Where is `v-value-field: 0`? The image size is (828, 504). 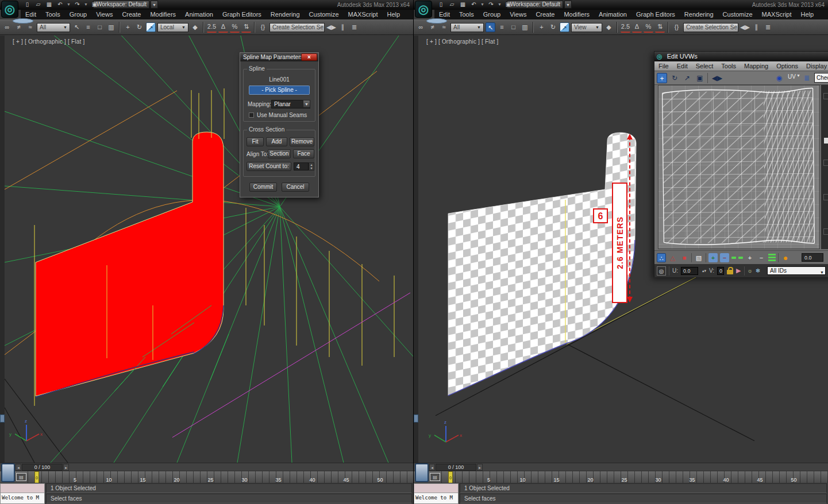
v-value-field: 0 is located at coordinates (721, 271).